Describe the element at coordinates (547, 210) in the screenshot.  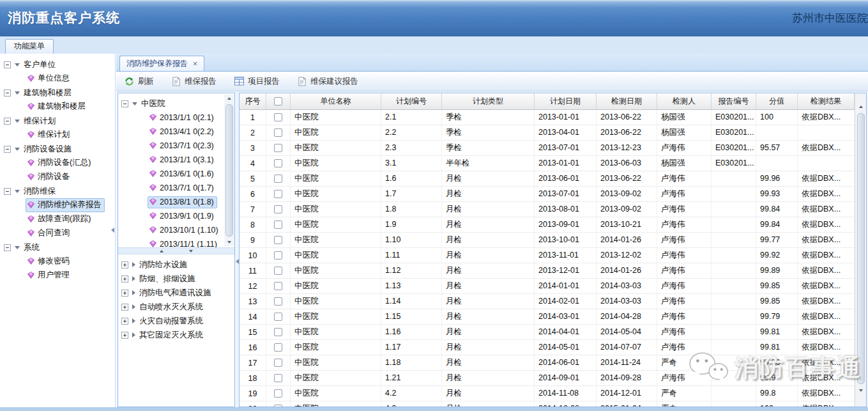
I see `table-row: 7中医院1.8月检2013-08-012013-09-02卢海伟99.84依据D…` at that location.